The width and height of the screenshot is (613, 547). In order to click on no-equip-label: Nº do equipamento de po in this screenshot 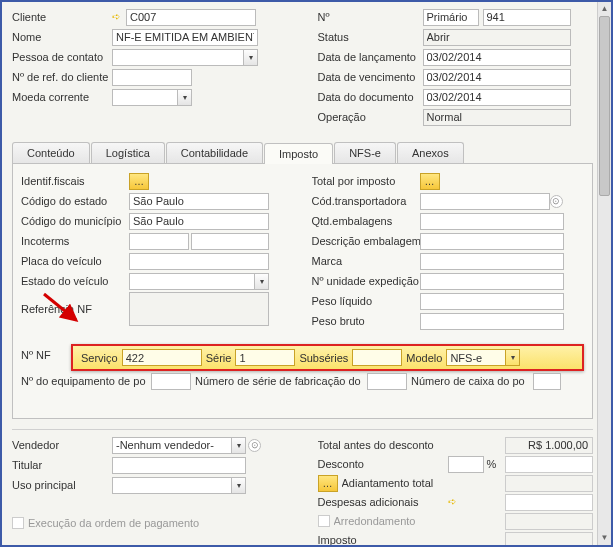, I will do `click(84, 382)`.